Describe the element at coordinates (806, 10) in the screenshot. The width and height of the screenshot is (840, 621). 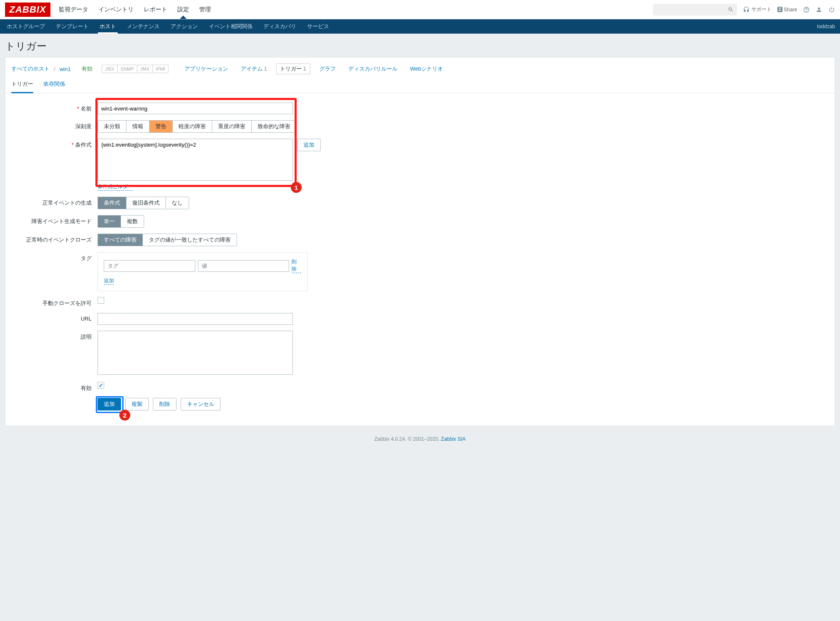
I see `question-icon` at that location.